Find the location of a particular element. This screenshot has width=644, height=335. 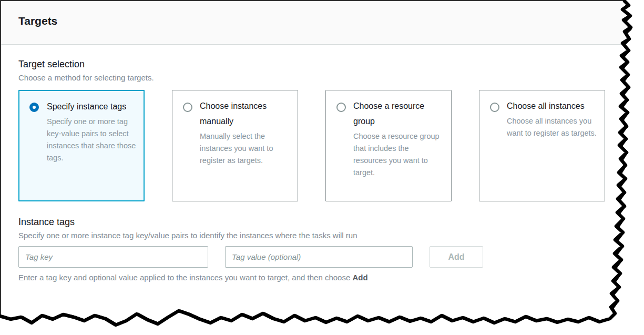

instance-tags-subheading: Specify one or more instance tag key/val… is located at coordinates (331, 236).